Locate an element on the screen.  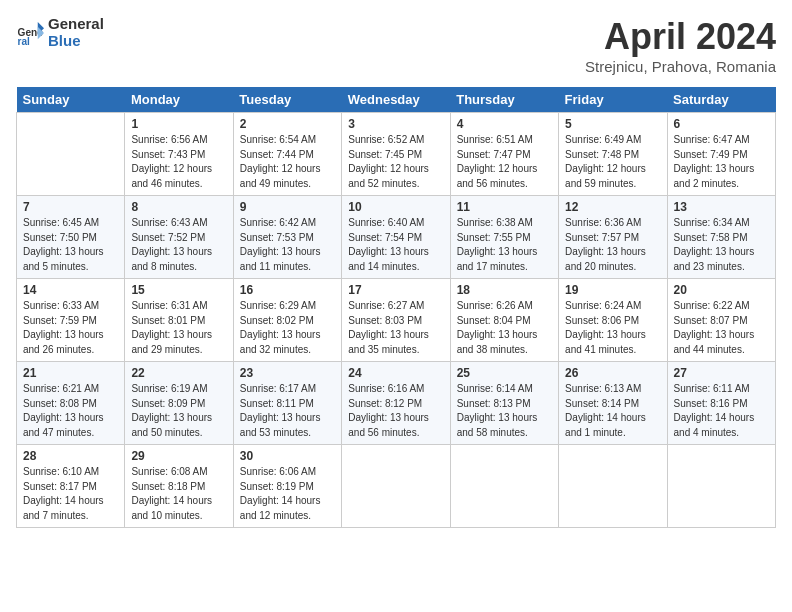
calendar-week-row: 7Sunrise: 6:45 AM Sunset: 7:50 PM Daylig… is located at coordinates (396, 238).